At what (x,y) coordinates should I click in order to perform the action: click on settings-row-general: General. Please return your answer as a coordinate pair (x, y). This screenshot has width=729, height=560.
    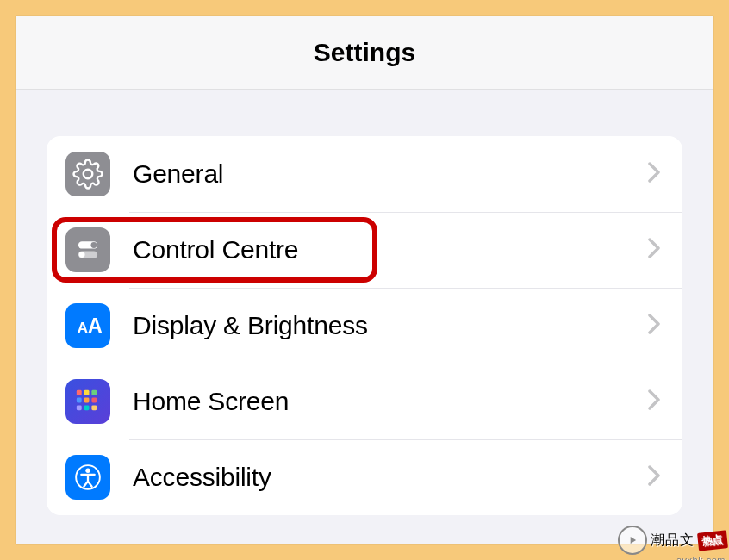
    Looking at the image, I should click on (364, 174).